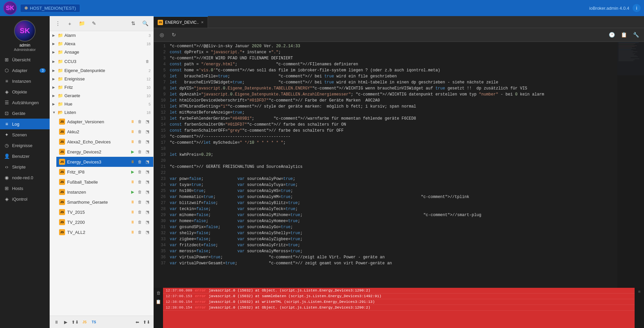 This screenshot has width=644, height=328. What do you see at coordinates (105, 162) in the screenshot?
I see `file-energy-devices3: JS Energy_Devices3 ⏸ 🗑 ⬔` at bounding box center [105, 162].